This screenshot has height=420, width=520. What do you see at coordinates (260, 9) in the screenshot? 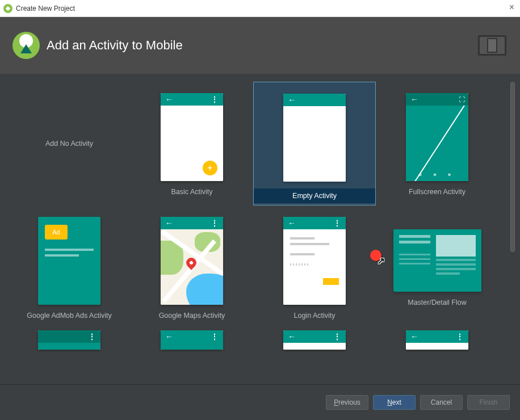
I see `window-titlebar: Create New Project ×` at bounding box center [260, 9].